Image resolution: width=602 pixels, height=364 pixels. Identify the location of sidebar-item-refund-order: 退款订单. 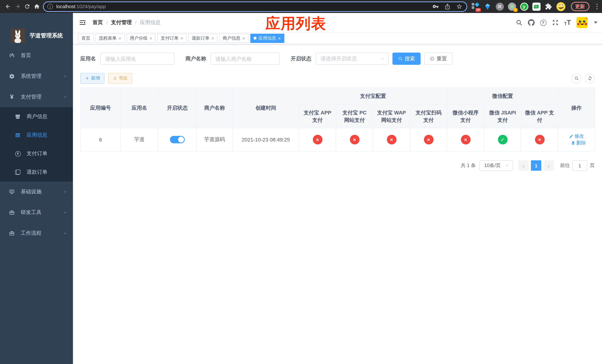
(37, 172).